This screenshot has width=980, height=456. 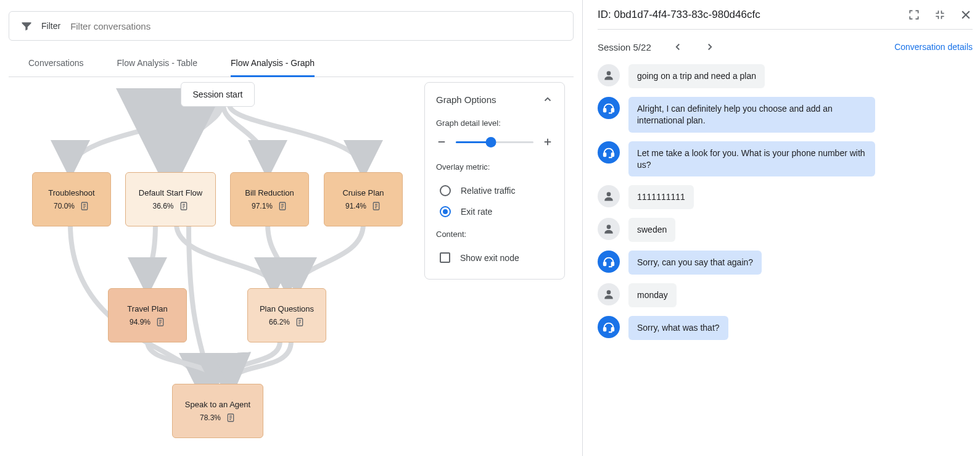 What do you see at coordinates (27, 26) in the screenshot?
I see `filter-icon` at bounding box center [27, 26].